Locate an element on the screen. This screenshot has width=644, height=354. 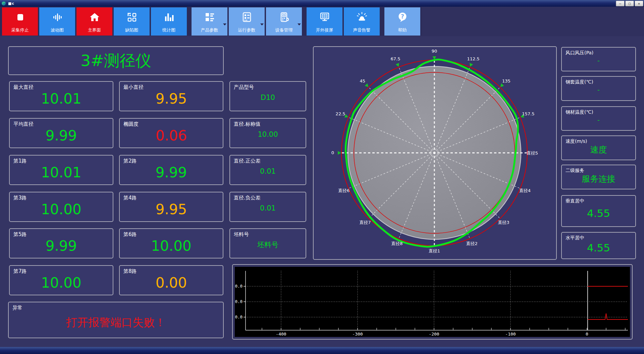
maximize-button: □ is located at coordinates (630, 3).